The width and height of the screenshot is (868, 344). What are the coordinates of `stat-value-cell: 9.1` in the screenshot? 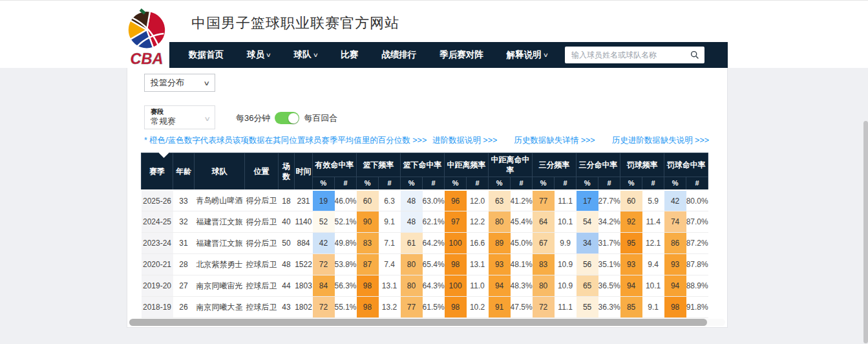 It's located at (390, 222).